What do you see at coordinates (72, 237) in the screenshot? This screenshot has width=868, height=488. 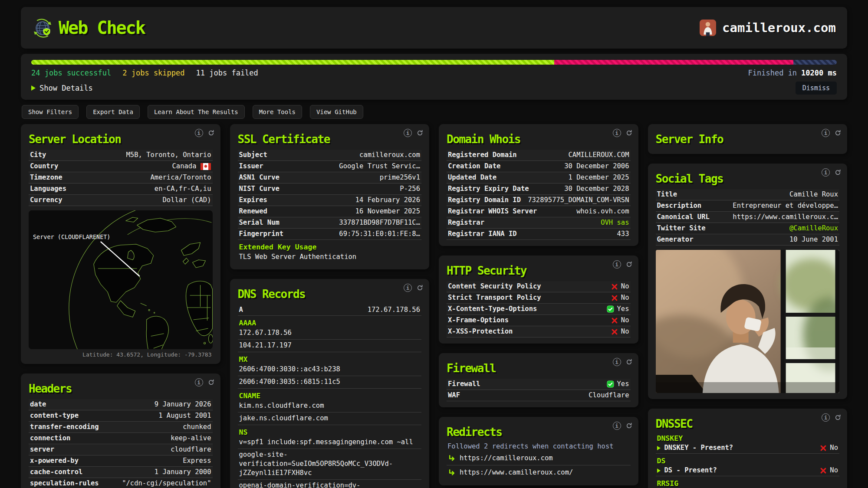 I see `map-server-label: Server (CLOUDFLARENET)` at bounding box center [72, 237].